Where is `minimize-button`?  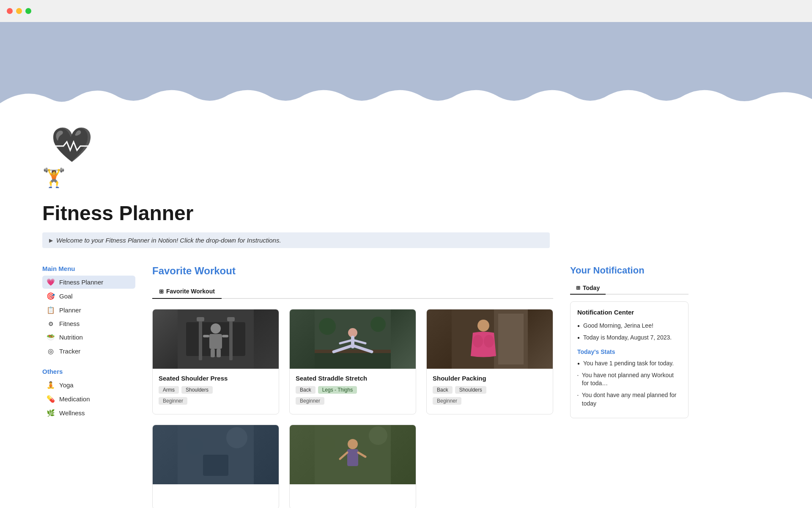
minimize-button is located at coordinates (19, 11).